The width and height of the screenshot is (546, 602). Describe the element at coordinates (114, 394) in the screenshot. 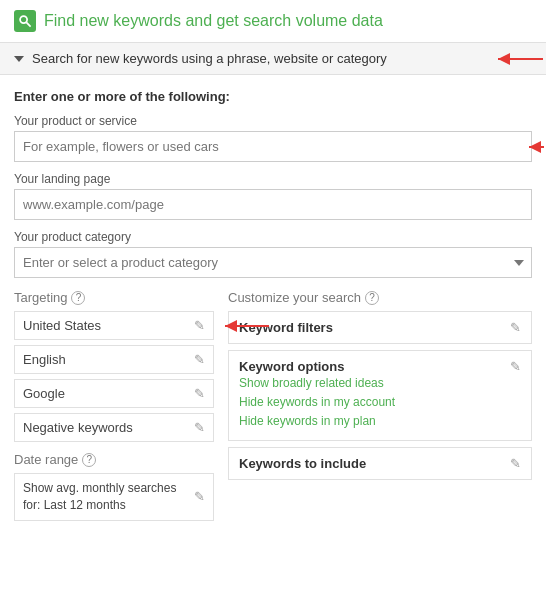

I see `targeting-item-network: Google ✎` at that location.